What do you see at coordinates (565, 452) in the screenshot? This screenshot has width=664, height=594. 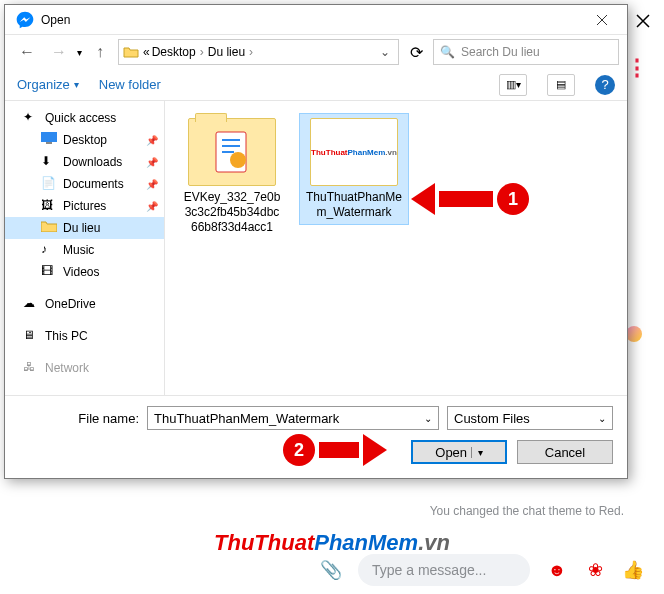 I see `cancel-button: Cancel` at bounding box center [565, 452].